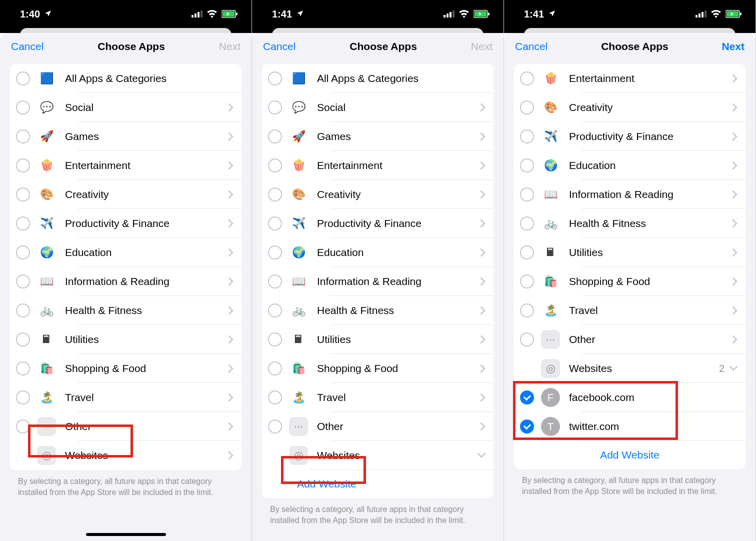 Image resolution: width=756 pixels, height=541 pixels. I want to click on row-travel: 🏝️ Travel, so click(126, 398).